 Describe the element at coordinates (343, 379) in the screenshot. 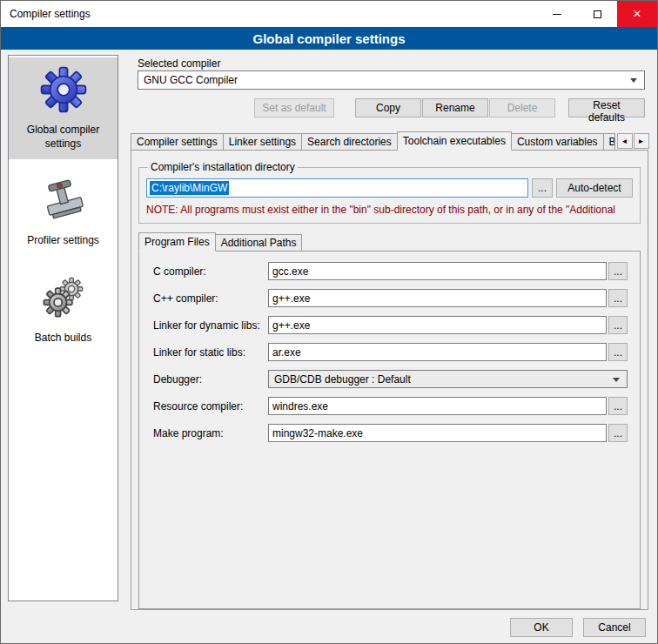

I see `debugger-value: GDB/CDB debugger : Default` at that location.